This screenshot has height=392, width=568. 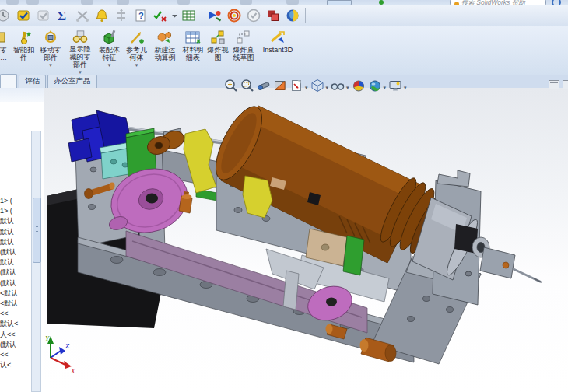 I want to click on green-block-right, so click(x=353, y=255).